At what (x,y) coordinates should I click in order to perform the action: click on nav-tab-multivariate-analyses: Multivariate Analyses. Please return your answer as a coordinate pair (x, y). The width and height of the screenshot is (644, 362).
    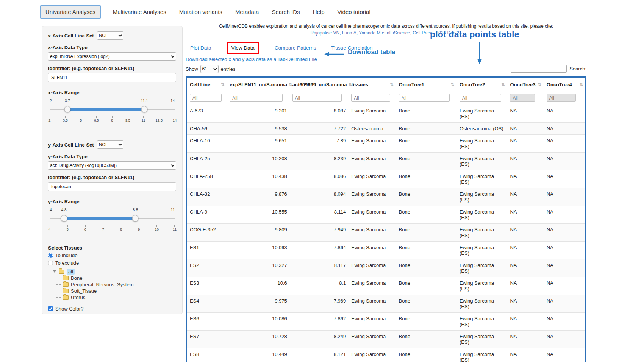
    Looking at the image, I should click on (139, 12).